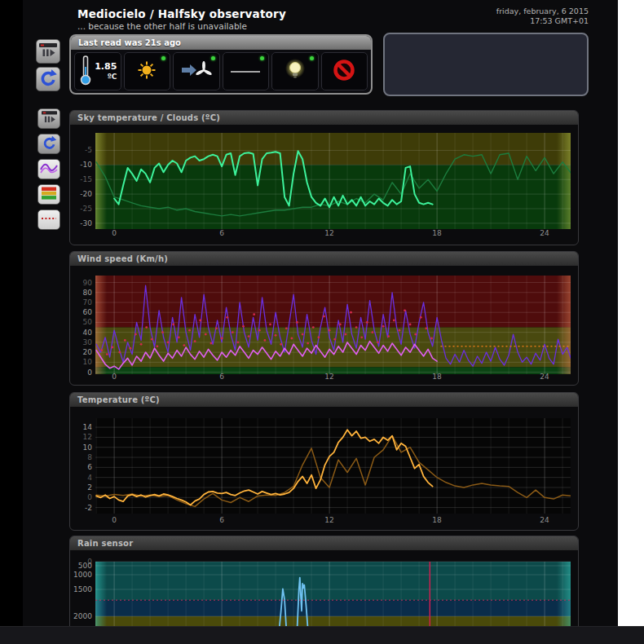 The image size is (644, 644). What do you see at coordinates (344, 72) in the screenshot?
I see `blocked-icon` at bounding box center [344, 72].